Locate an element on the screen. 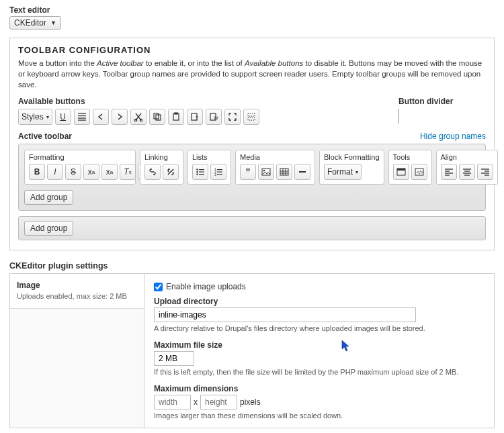 The image size is (504, 433). group-lists: Lists 123 is located at coordinates (210, 167).